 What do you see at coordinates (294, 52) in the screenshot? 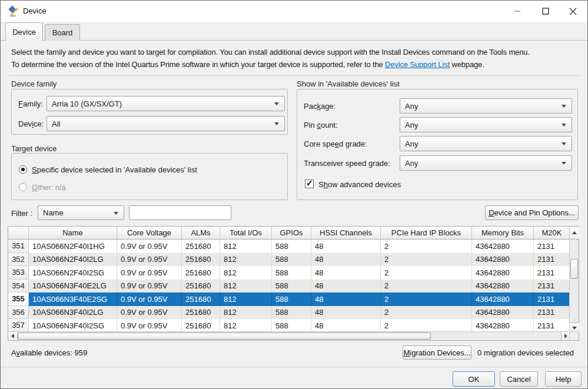
I see `description-line1: Select the family and device you want to…` at bounding box center [294, 52].